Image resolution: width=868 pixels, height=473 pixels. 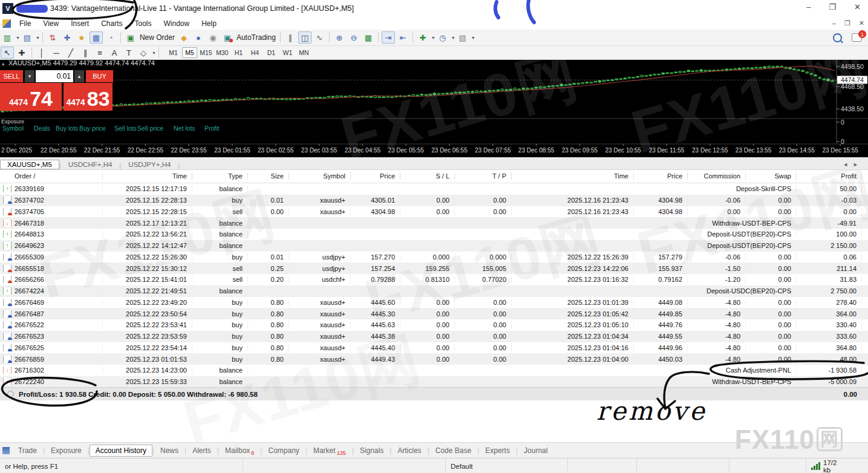 I want to click on buy-price-panel: 4474 83, so click(x=88, y=97).